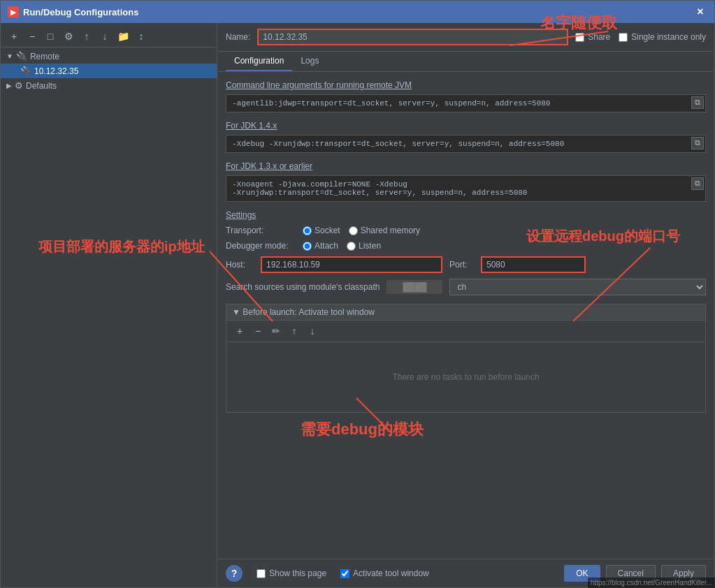 This screenshot has height=588, width=715. Describe the element at coordinates (9, 85) in the screenshot. I see `defaults-arrow: ▶` at that location.